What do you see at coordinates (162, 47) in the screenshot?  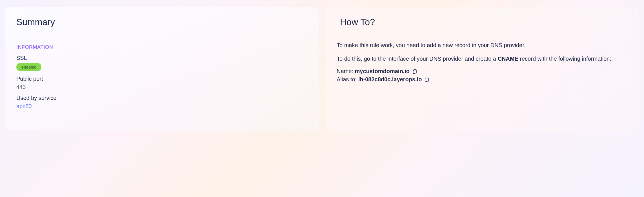 I see `information-header: INFORMATION` at bounding box center [162, 47].